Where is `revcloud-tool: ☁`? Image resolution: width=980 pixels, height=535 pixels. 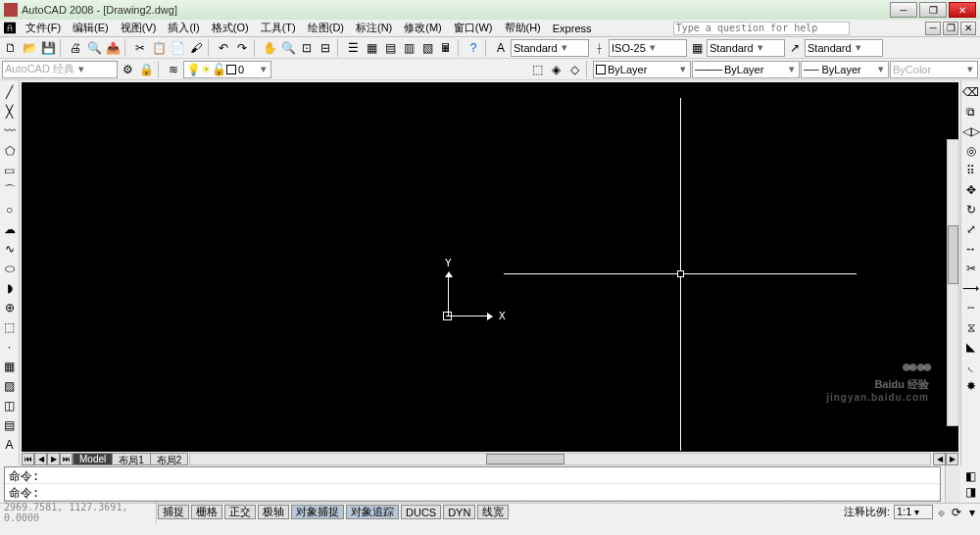 revcloud-tool: ☁ is located at coordinates (10, 229).